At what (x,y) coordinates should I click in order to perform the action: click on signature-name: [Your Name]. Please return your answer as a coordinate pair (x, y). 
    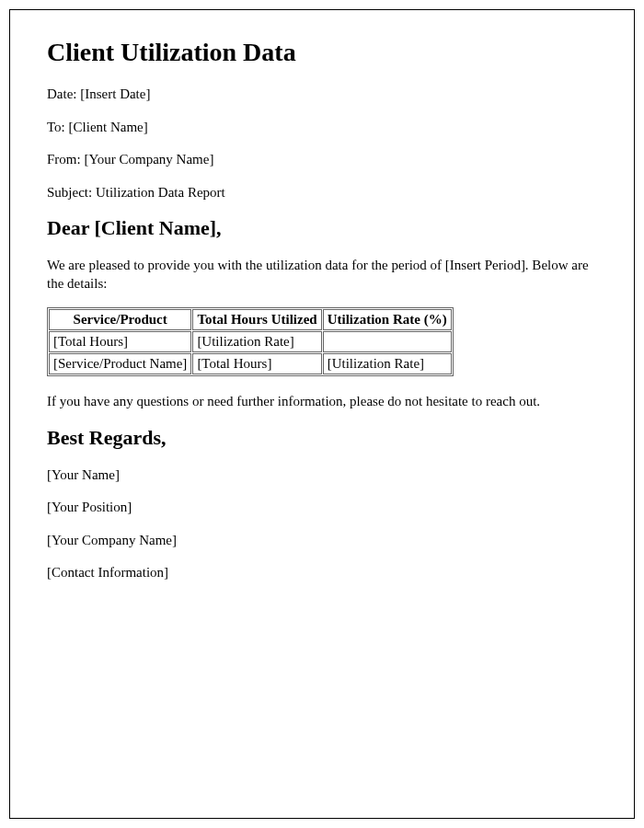
    Looking at the image, I should click on (322, 476).